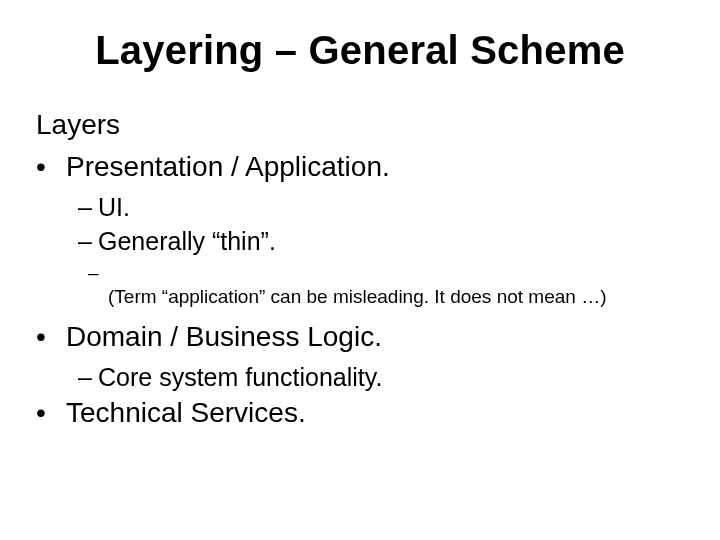  What do you see at coordinates (224, 336) in the screenshot?
I see `bullet-label: Domain / Business Logic.` at bounding box center [224, 336].